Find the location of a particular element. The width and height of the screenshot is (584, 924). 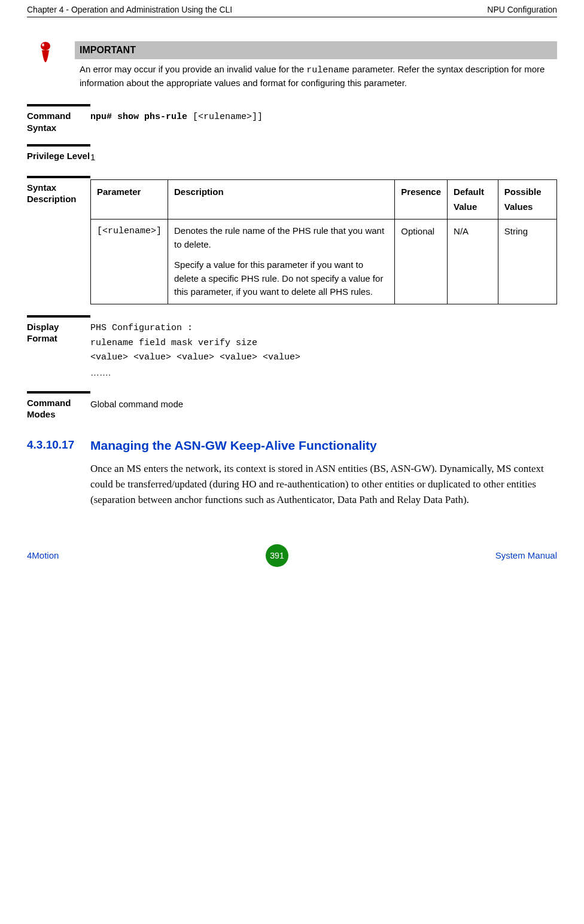

cell-presence: Optional is located at coordinates (421, 262).